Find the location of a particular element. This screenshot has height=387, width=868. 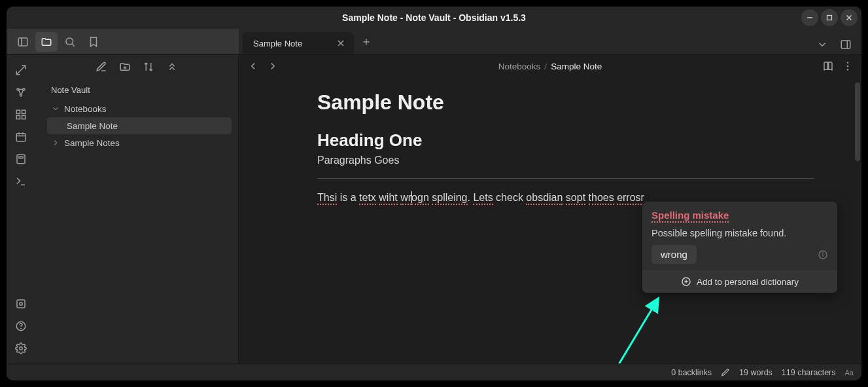

daily-note-icon is located at coordinates (21, 137).